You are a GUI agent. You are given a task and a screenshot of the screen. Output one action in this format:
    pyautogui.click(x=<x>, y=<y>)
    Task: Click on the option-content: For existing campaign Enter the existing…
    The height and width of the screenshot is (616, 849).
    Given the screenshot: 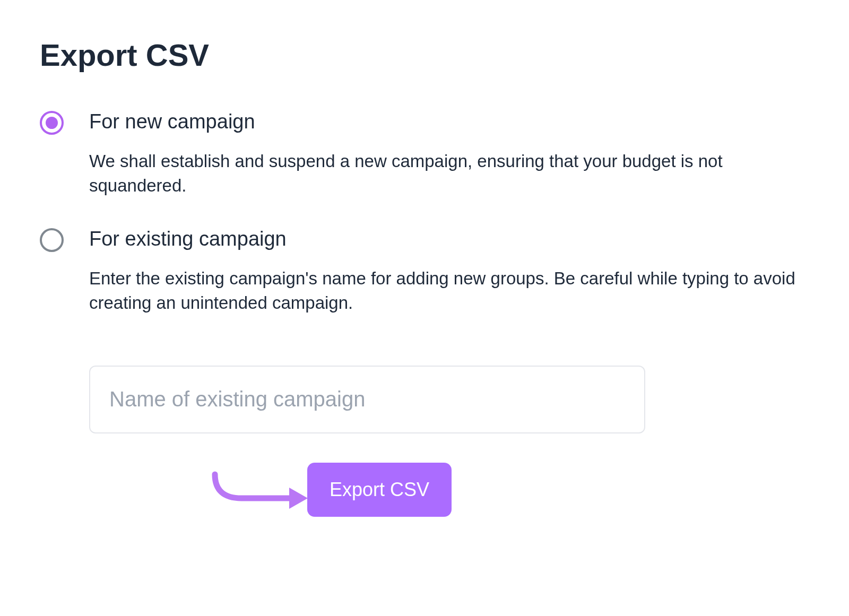 What is the action you would take?
    pyautogui.click(x=449, y=271)
    